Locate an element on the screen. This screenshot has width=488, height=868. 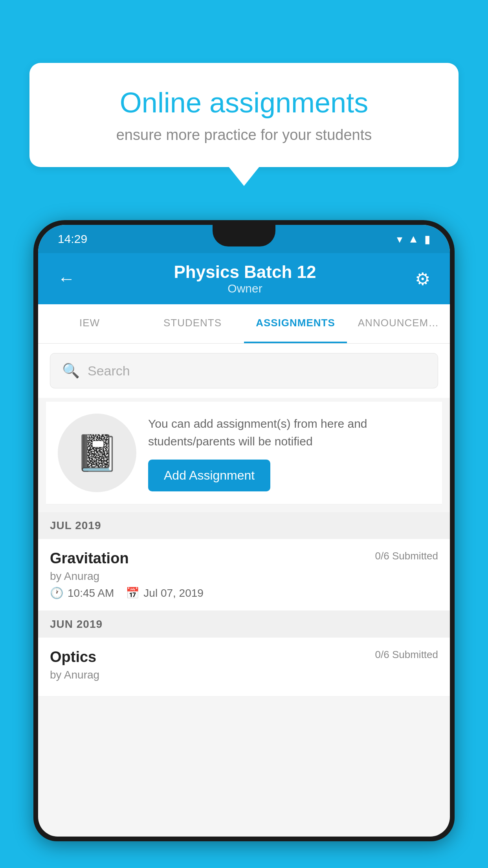
assignment-date: Jul 07, 2019 is located at coordinates (174, 593).